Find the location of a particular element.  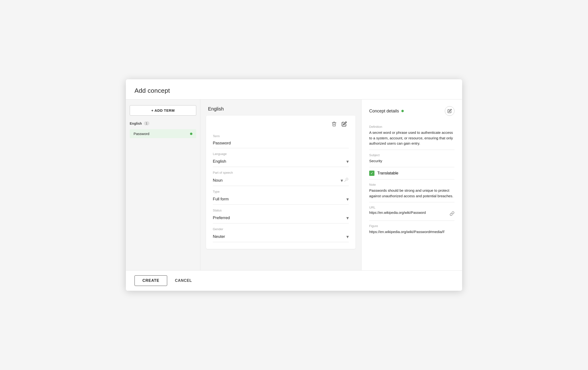

figure-label: Figure is located at coordinates (412, 226).